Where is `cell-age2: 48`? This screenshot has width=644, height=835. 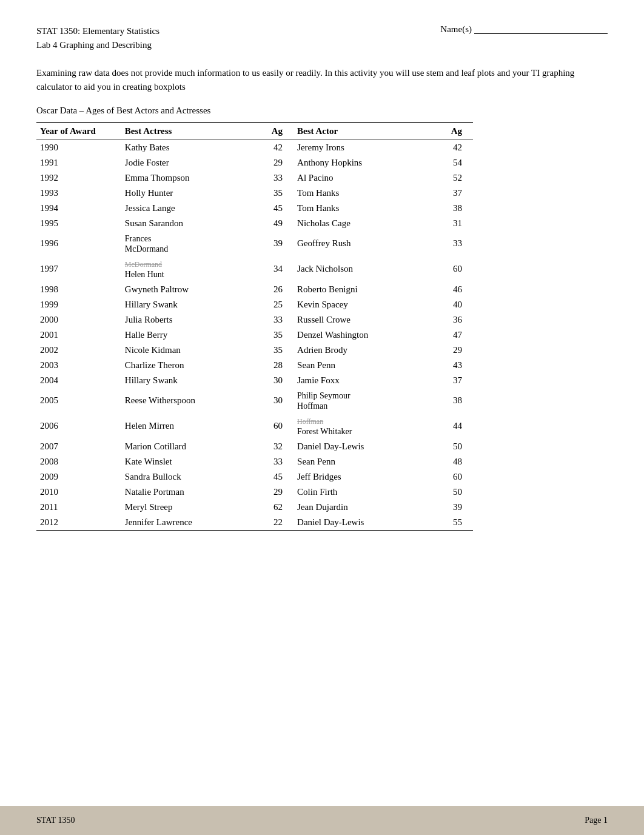
cell-age2: 48 is located at coordinates (457, 462).